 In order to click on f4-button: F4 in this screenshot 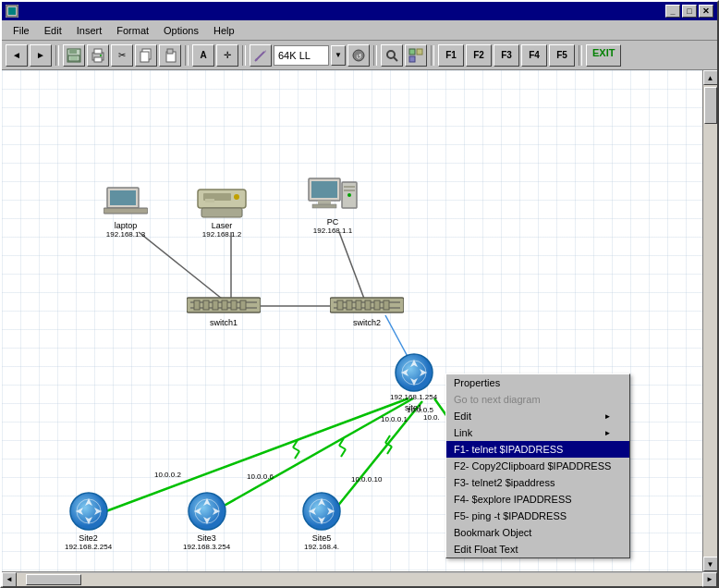, I will do `click(534, 55)`.